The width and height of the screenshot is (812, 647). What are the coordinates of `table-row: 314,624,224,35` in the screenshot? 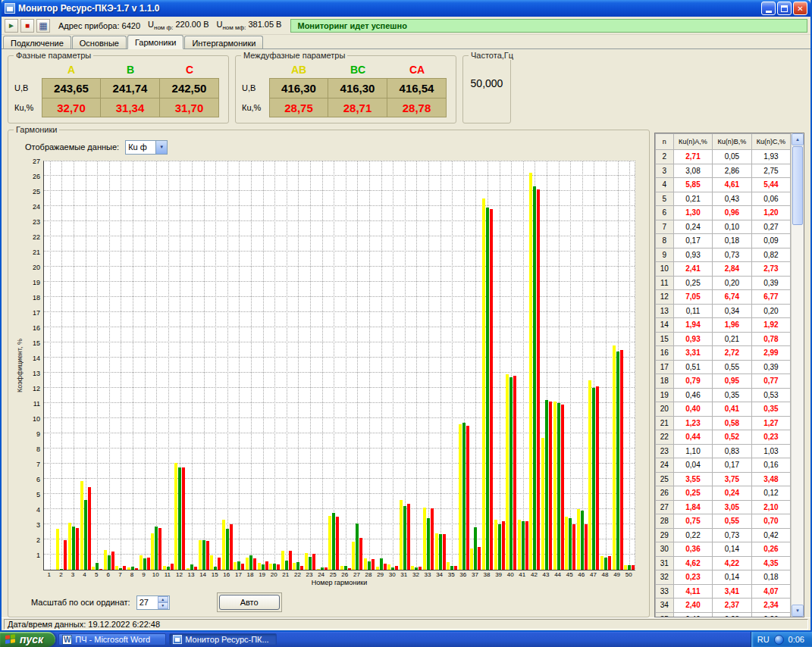 It's located at (723, 564).